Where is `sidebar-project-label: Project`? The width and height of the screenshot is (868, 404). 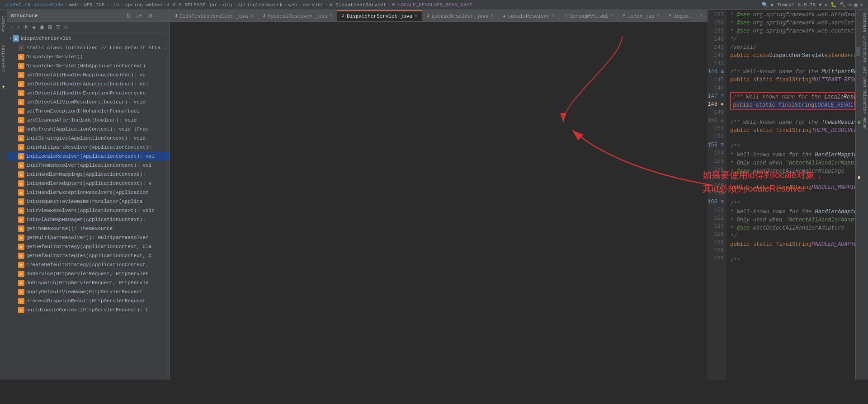
sidebar-project-label: Project is located at coordinates (4, 24).